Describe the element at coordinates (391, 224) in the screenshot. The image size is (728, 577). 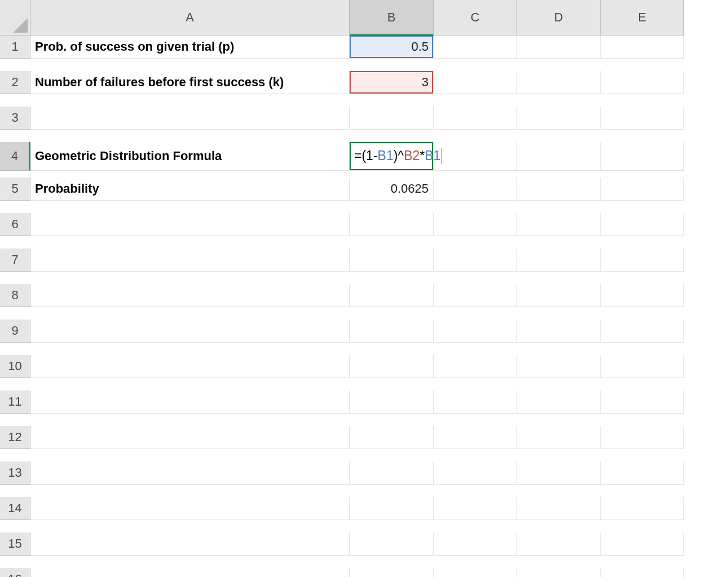
I see `cell-B6` at that location.